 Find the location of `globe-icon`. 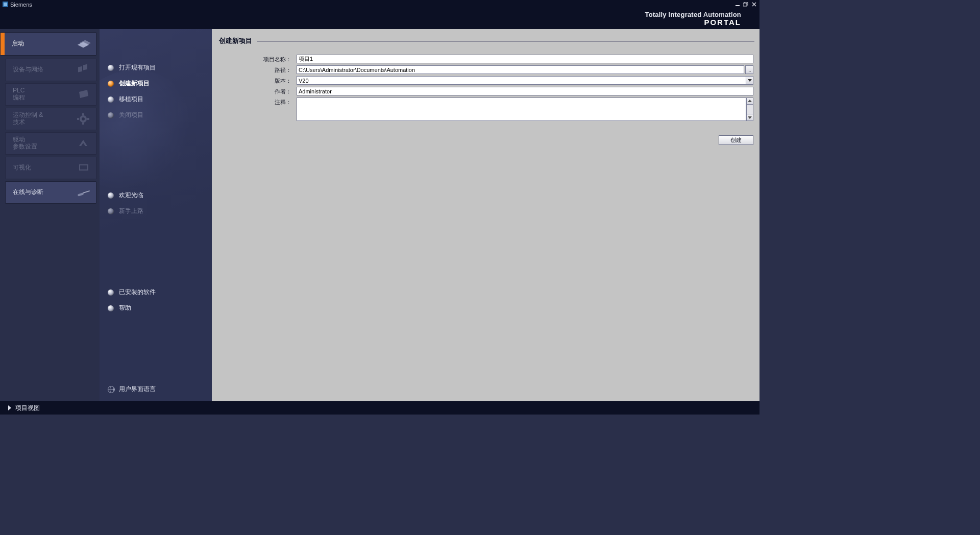

globe-icon is located at coordinates (111, 390).